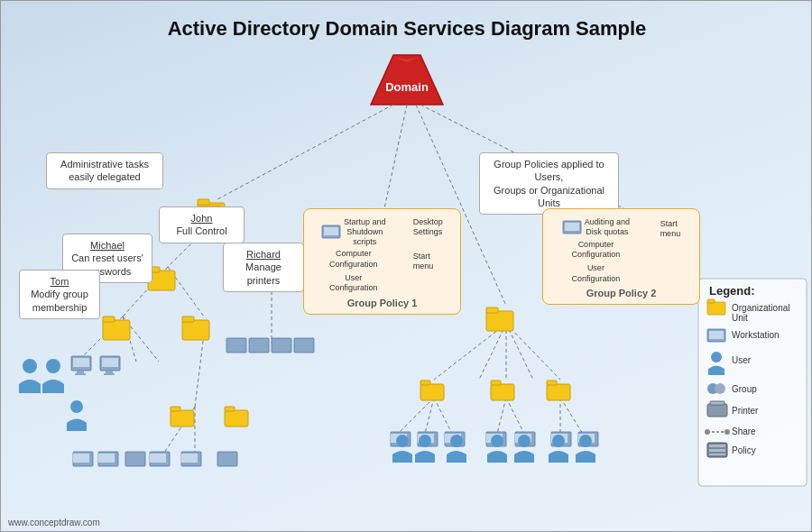 Image resolution: width=812 pixels, height=532 pixels. I want to click on svg-text: Unit, so click(740, 317).